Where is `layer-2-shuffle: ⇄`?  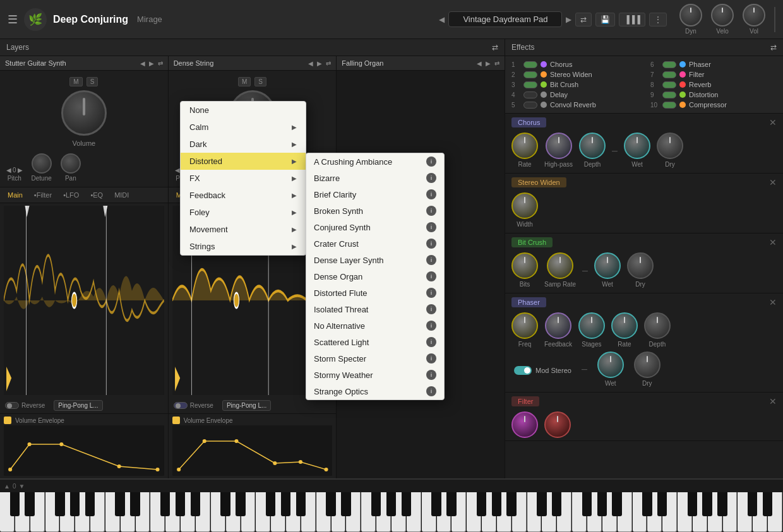
layer-2-shuffle: ⇄ is located at coordinates (328, 63).